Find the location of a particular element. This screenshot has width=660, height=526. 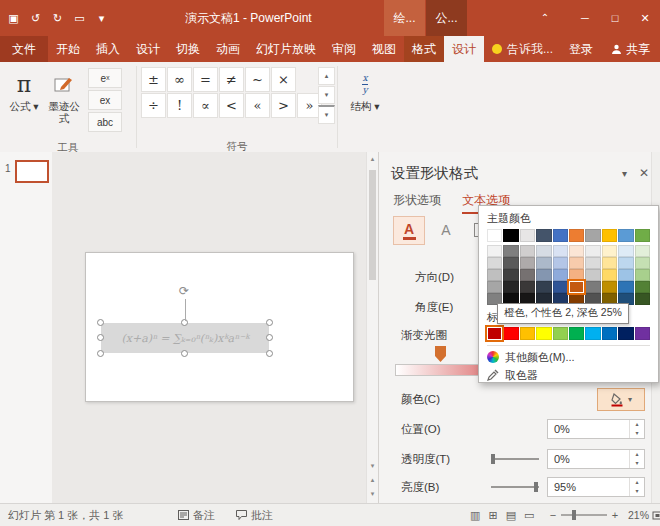

canvas-scrollbar: ▴ ▾ ▴ ▾ is located at coordinates (372, 328).